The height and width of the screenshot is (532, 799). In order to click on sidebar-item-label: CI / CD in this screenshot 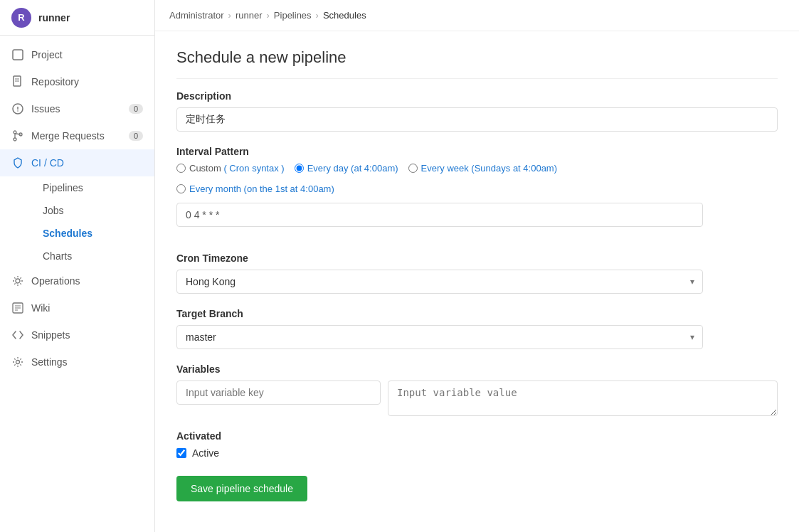, I will do `click(48, 163)`.